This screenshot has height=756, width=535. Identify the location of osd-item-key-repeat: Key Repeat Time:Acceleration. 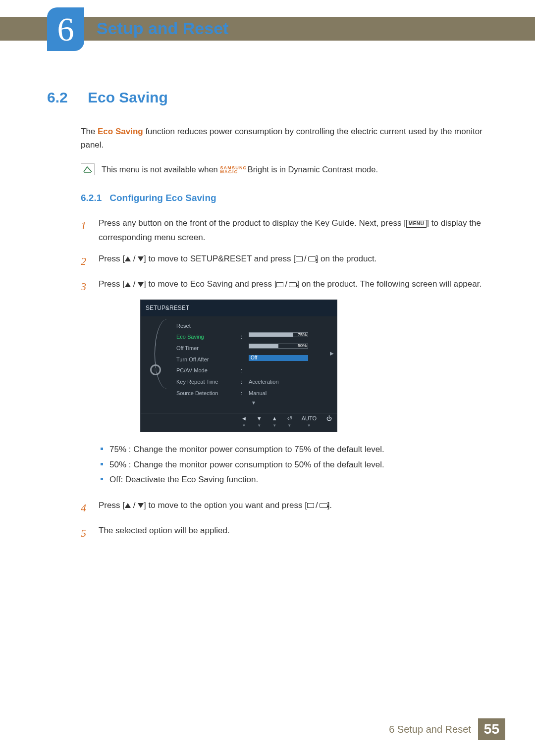
(254, 382).